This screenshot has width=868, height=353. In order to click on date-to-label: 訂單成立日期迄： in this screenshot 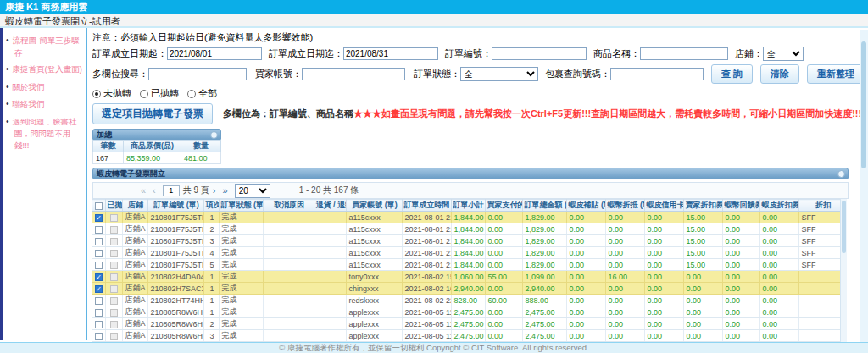, I will do `click(306, 54)`.